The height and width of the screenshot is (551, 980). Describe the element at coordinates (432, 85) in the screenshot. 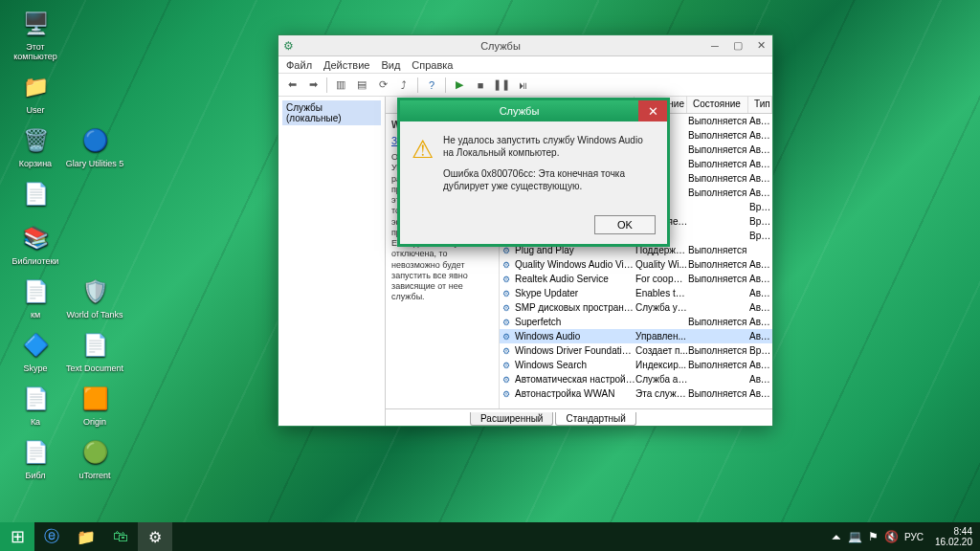

I see `help-icon: ?` at that location.